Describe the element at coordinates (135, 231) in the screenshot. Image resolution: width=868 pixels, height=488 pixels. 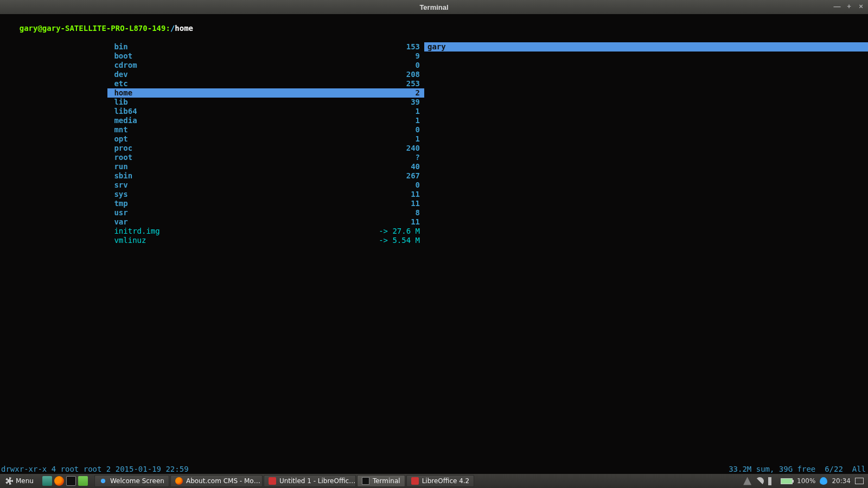
I see `file-name: initrd.img` at that location.